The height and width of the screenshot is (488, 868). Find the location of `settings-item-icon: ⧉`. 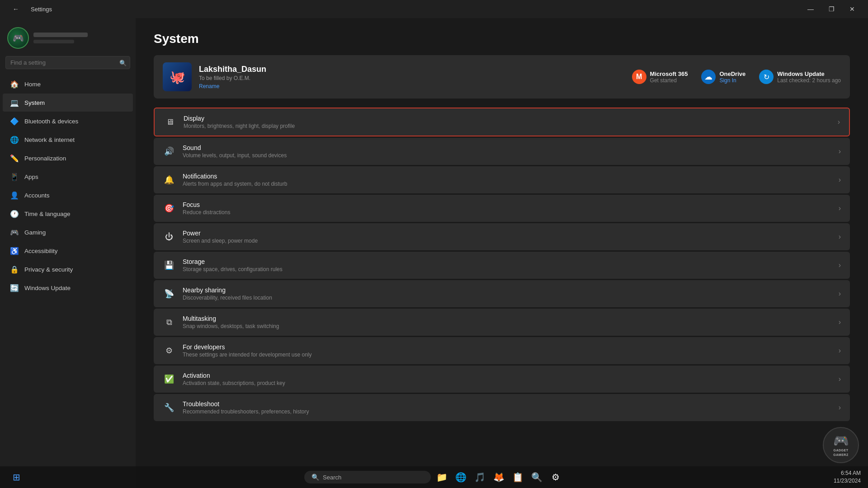

settings-item-icon: ⧉ is located at coordinates (169, 322).